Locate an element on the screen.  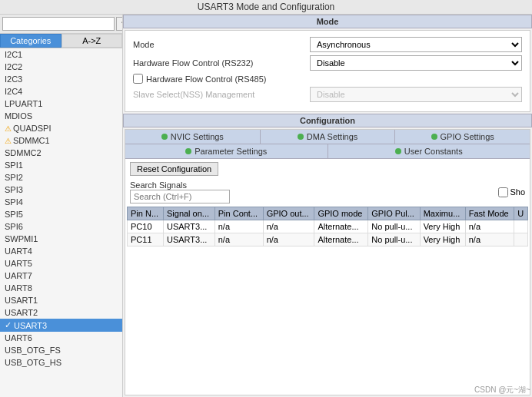
reset-config-button: Reset Configuration is located at coordinates (174, 169).